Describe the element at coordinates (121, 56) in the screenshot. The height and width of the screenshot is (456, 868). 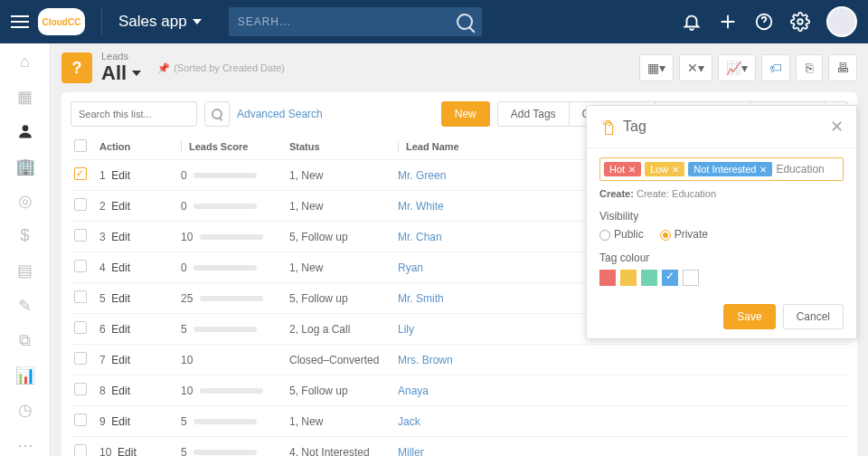
I see `module-label: Leads` at that location.